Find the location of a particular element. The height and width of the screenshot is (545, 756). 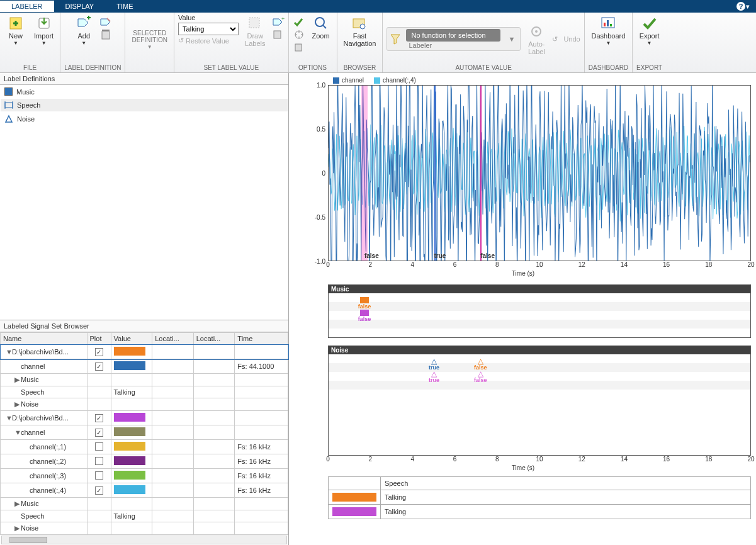

panner-icon is located at coordinates (299, 35).